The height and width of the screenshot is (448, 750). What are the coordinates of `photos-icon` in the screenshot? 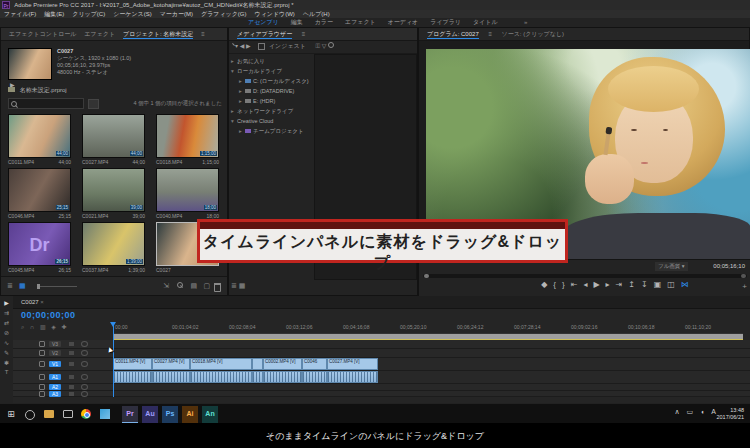 It's located at (105, 414).